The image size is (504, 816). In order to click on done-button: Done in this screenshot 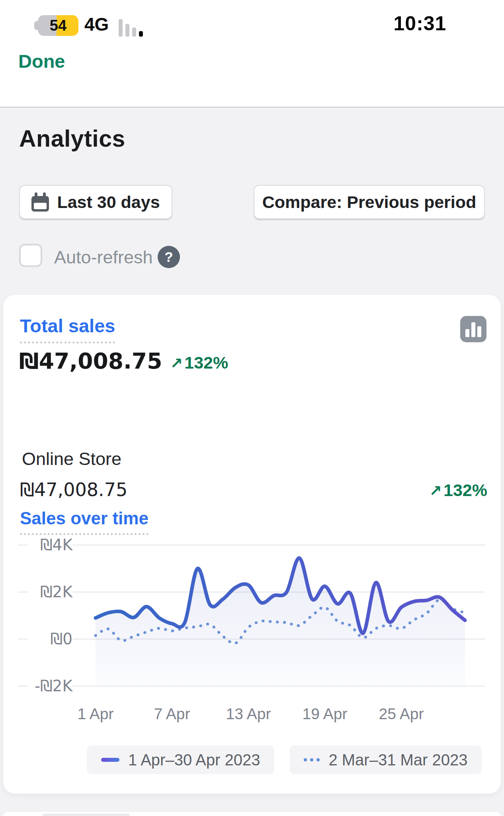, I will do `click(42, 61)`.